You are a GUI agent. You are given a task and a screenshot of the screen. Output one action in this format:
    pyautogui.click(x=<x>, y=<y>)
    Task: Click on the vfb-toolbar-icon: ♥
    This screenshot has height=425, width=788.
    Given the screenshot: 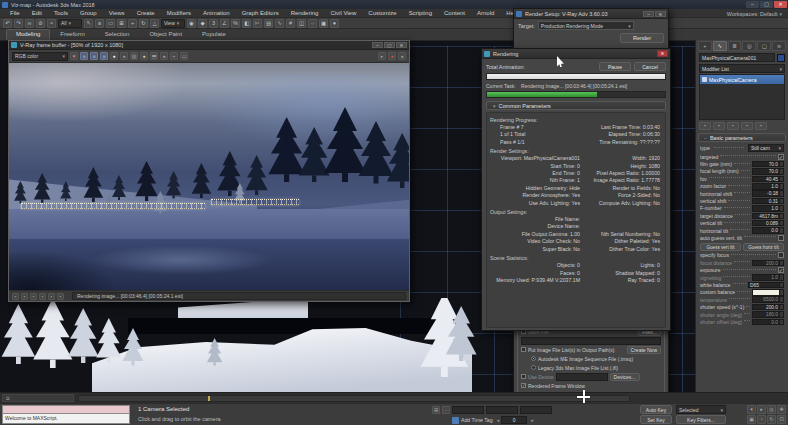 What is the action you would take?
    pyautogui.click(x=74, y=56)
    